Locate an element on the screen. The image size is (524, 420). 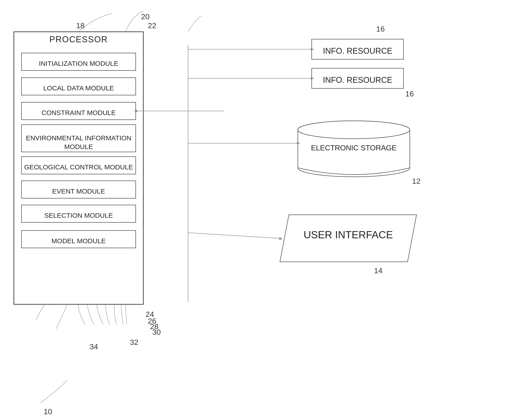
module-model: MODEL MODULE is located at coordinates (79, 241).